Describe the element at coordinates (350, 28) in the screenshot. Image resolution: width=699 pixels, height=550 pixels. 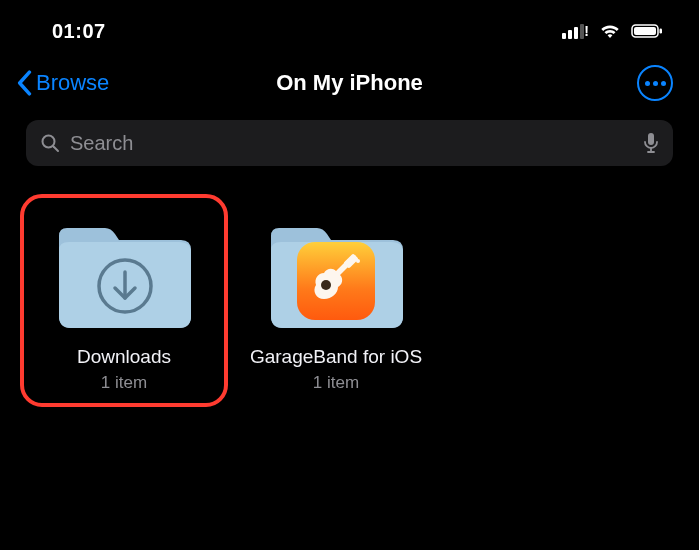
I see `status-bar: 01:07 !` at that location.